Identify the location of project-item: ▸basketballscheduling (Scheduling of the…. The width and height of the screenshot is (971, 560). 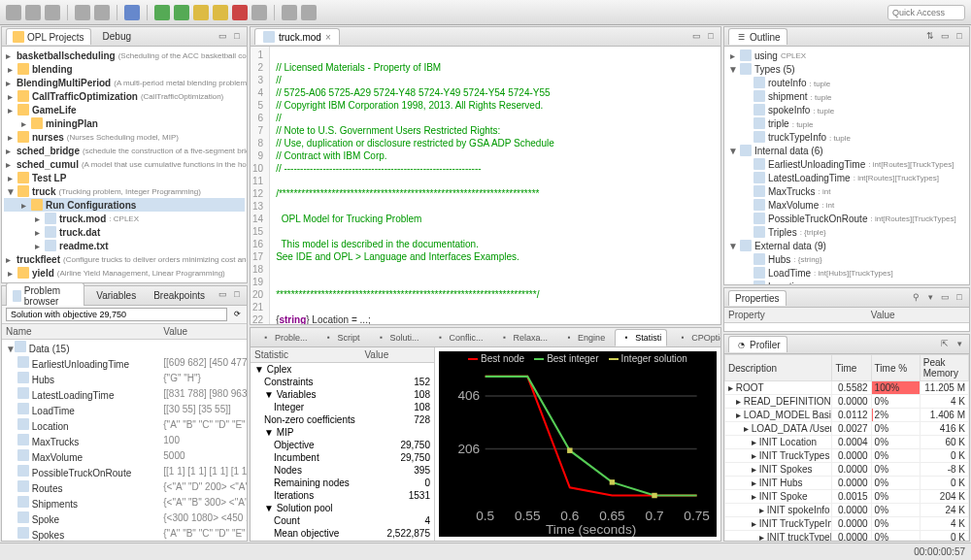
(124, 55).